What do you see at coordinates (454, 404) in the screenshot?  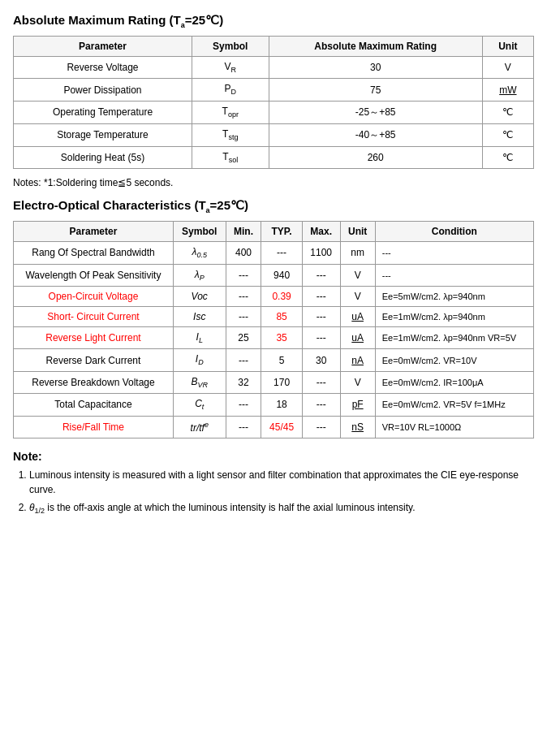 I see `eo-condition-cell: Ee=0mW/cm2. VR=5V f=1MHz` at bounding box center [454, 404].